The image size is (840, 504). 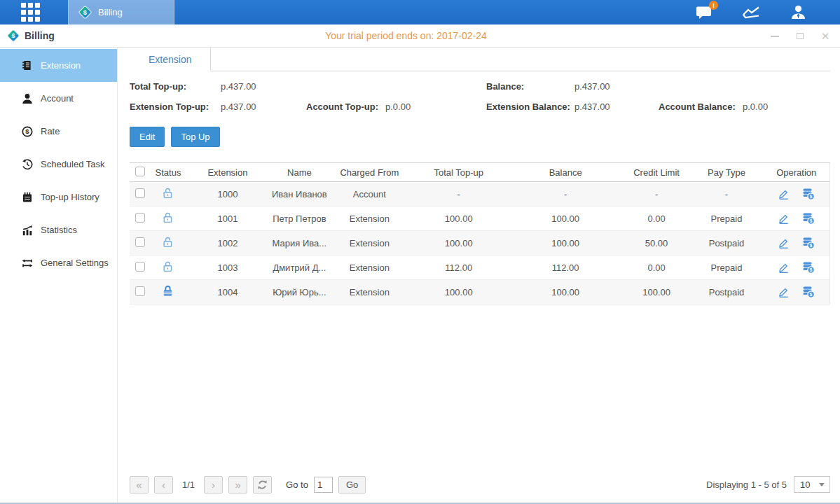 What do you see at coordinates (701, 106) in the screenshot?
I see `account-balance-label: Account Balance:` at bounding box center [701, 106].